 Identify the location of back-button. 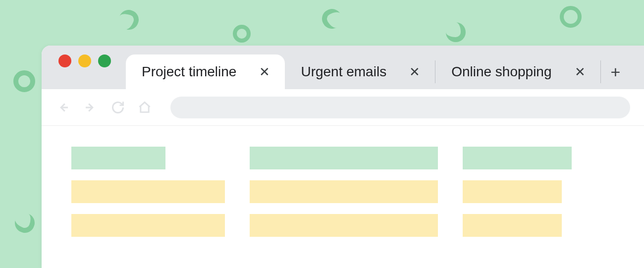
(63, 107).